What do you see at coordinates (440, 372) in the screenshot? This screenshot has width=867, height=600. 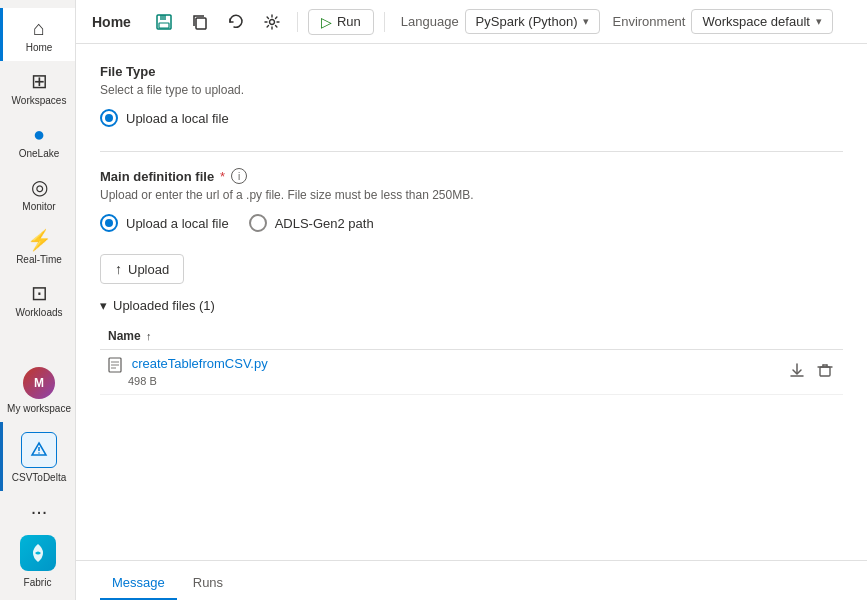 I see `file-name-cell: createTablefromCSV.py 498 B` at bounding box center [440, 372].